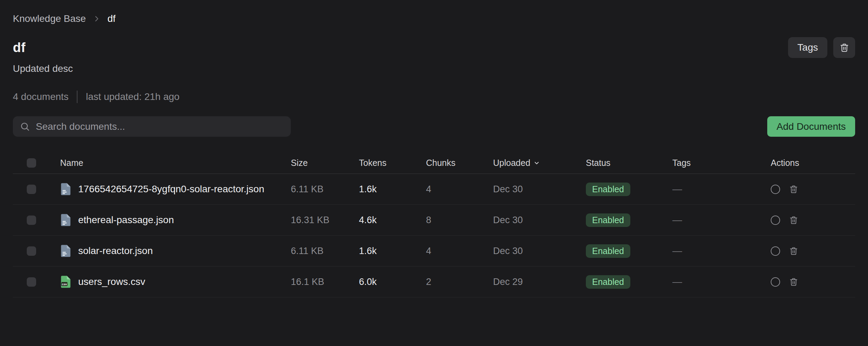  Describe the element at coordinates (434, 126) in the screenshot. I see `toolbar: Add Documents` at that location.